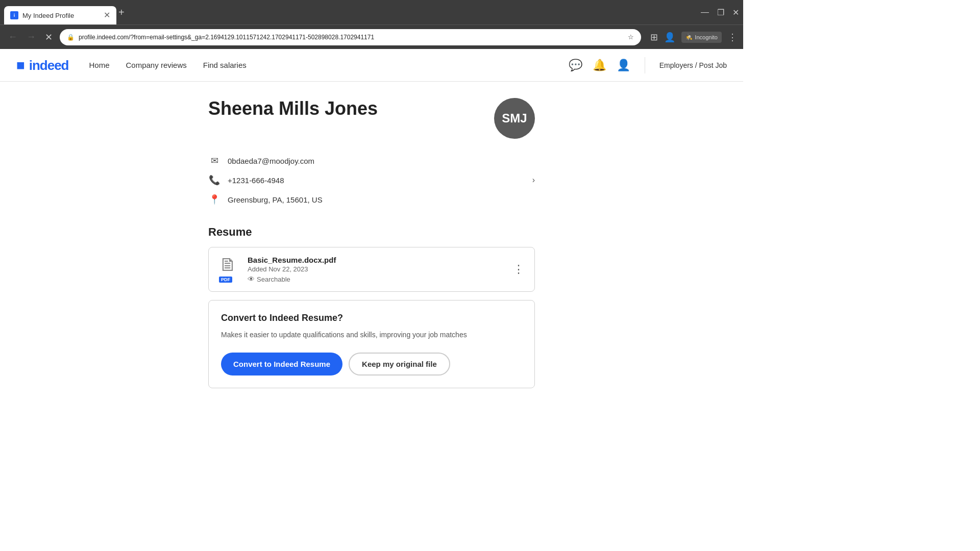 This screenshot has height=551, width=980. What do you see at coordinates (13, 37) in the screenshot?
I see `back-button: ←` at bounding box center [13, 37].